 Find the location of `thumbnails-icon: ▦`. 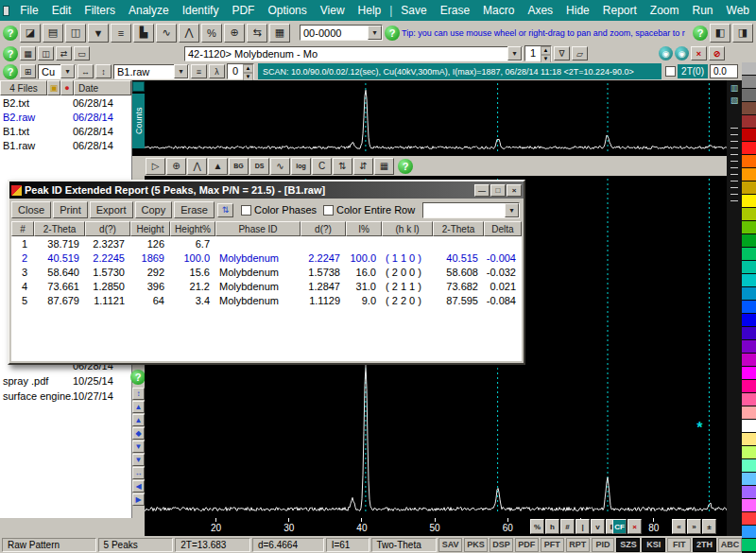

thumbnails-icon: ▦ is located at coordinates (28, 53).